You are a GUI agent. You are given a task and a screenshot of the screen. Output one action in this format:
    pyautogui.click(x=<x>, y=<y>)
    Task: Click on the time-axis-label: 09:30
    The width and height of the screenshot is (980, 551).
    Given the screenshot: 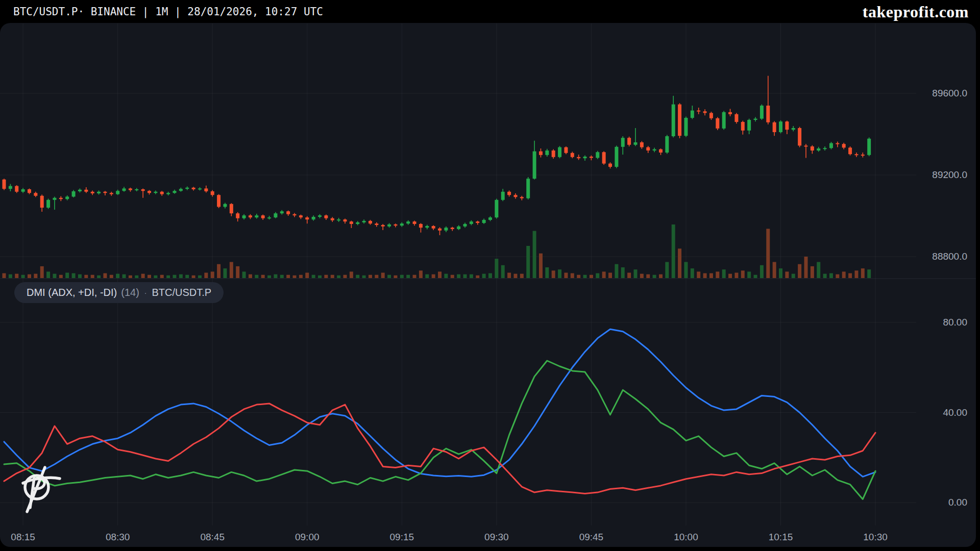 What is the action you would take?
    pyautogui.click(x=497, y=537)
    